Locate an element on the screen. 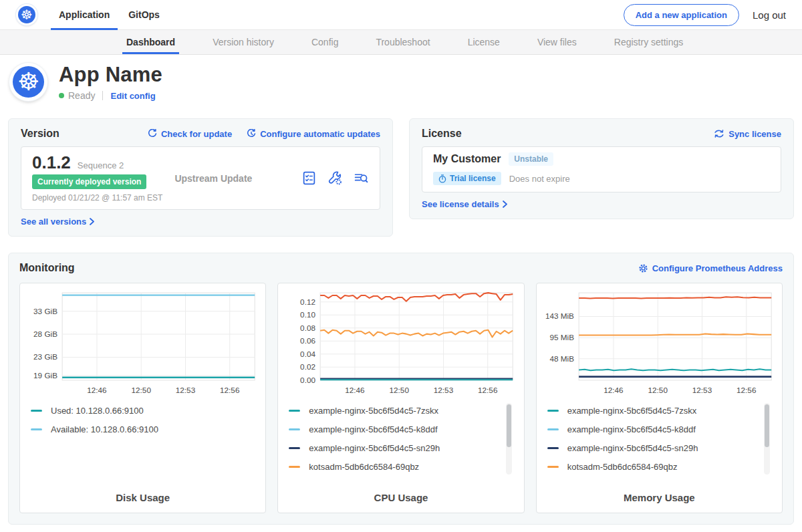 The width and height of the screenshot is (802, 532). release-notes-icon is located at coordinates (309, 178).